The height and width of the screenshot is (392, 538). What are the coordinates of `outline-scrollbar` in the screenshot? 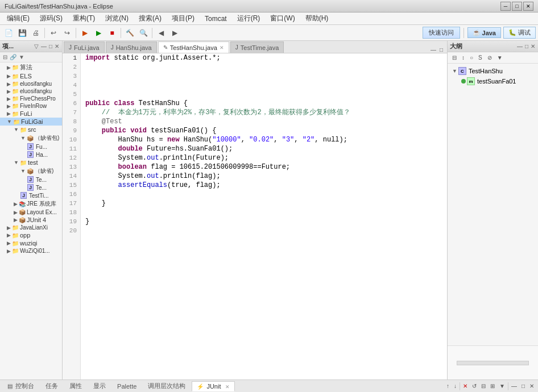 It's located at (493, 363).